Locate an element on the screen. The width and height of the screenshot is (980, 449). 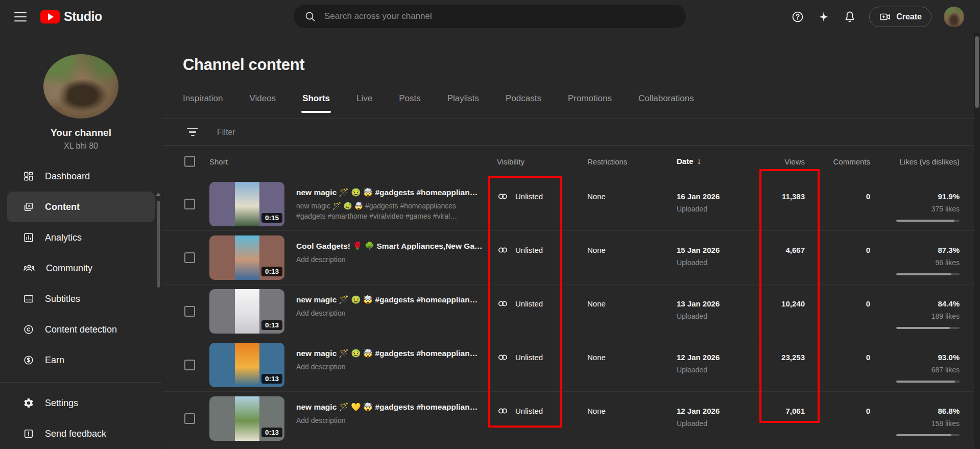
sidebar-item-earn: Earn is located at coordinates (81, 360).